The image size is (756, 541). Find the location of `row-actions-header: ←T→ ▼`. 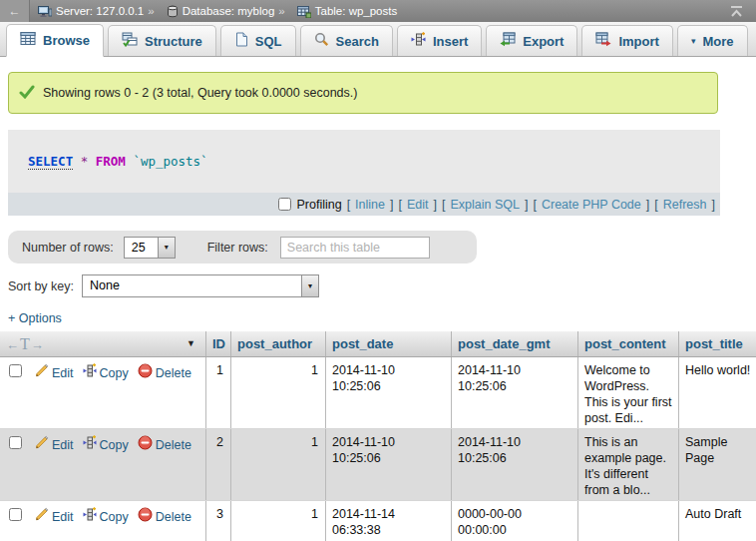

row-actions-header: ←T→ ▼ is located at coordinates (104, 343).